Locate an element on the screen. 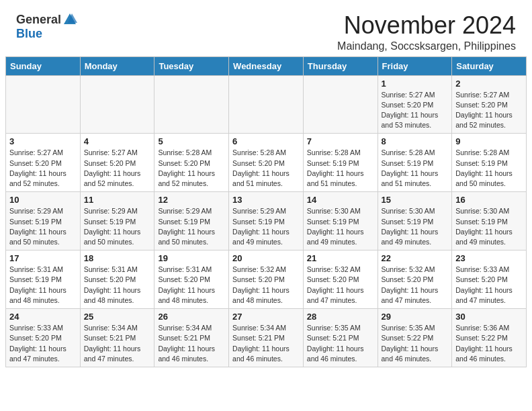 The width and height of the screenshot is (532, 411). calendar-week-4: 17Sunrise: 5:31 AM Sunset: 5:19 PM Dayli… is located at coordinates (266, 279).